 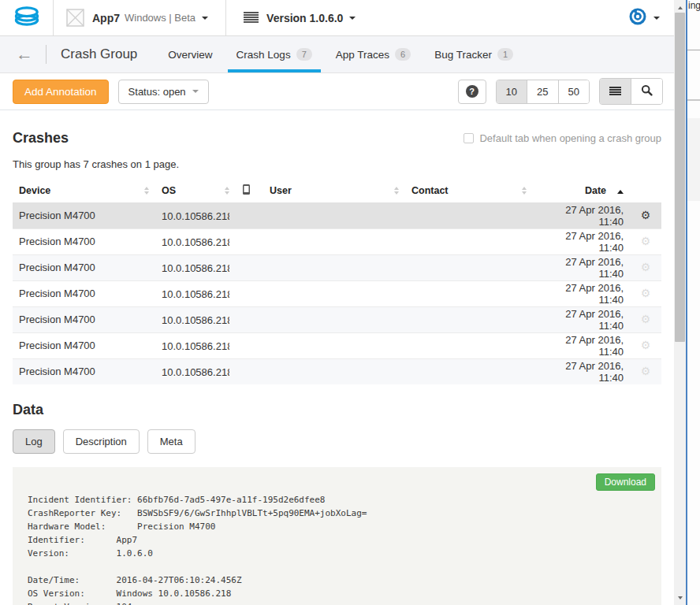 I want to click on hockeyapp-logo, so click(x=27, y=17).